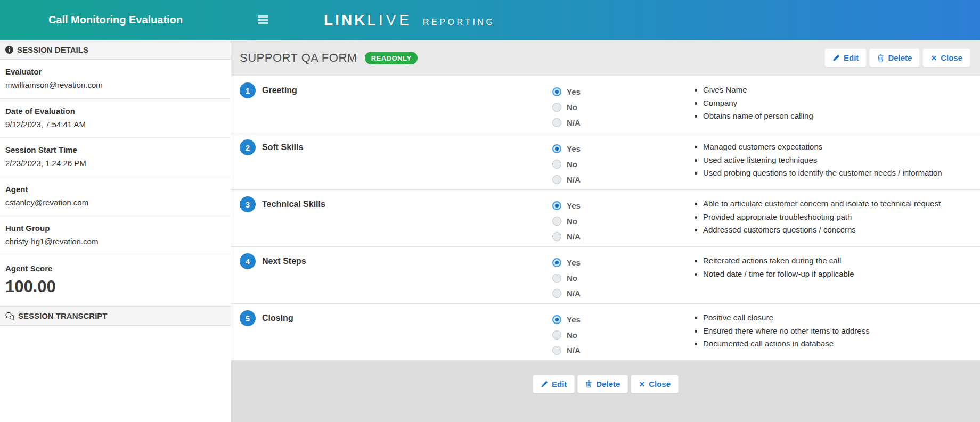 The width and height of the screenshot is (980, 422). Describe the element at coordinates (115, 79) in the screenshot. I see `session-field: Evaluator mwilliamson@revation.com` at that location.